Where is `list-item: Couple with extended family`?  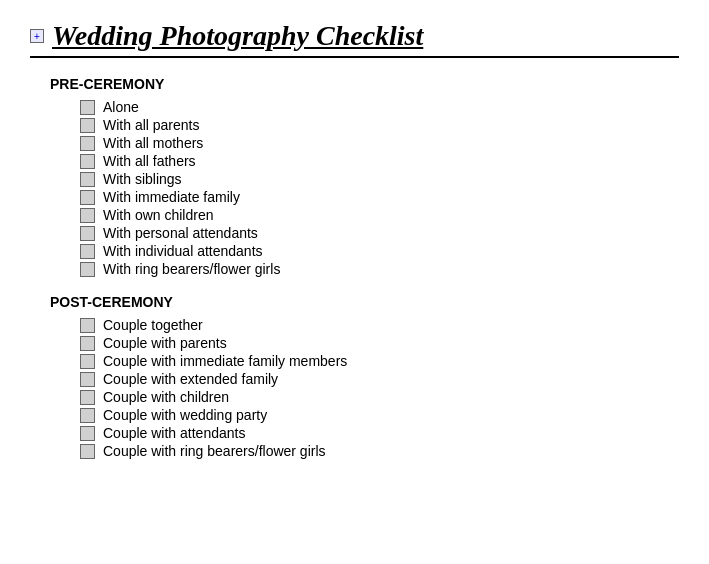
list-item: Couple with extended family is located at coordinates (354, 379).